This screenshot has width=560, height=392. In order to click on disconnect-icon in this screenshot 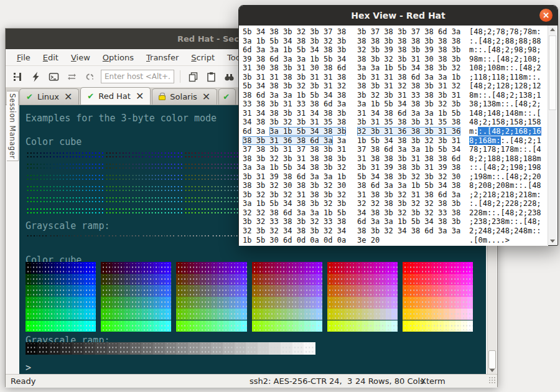, I will do `click(90, 77)`.